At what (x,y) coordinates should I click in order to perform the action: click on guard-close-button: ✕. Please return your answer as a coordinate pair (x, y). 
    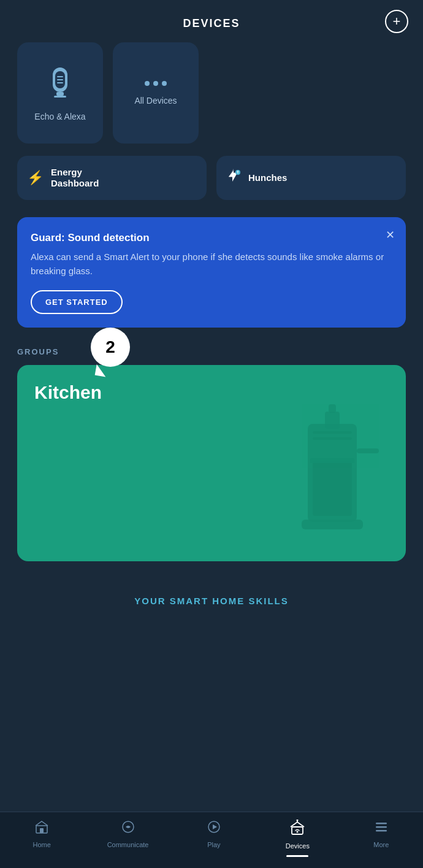
    Looking at the image, I should click on (390, 235).